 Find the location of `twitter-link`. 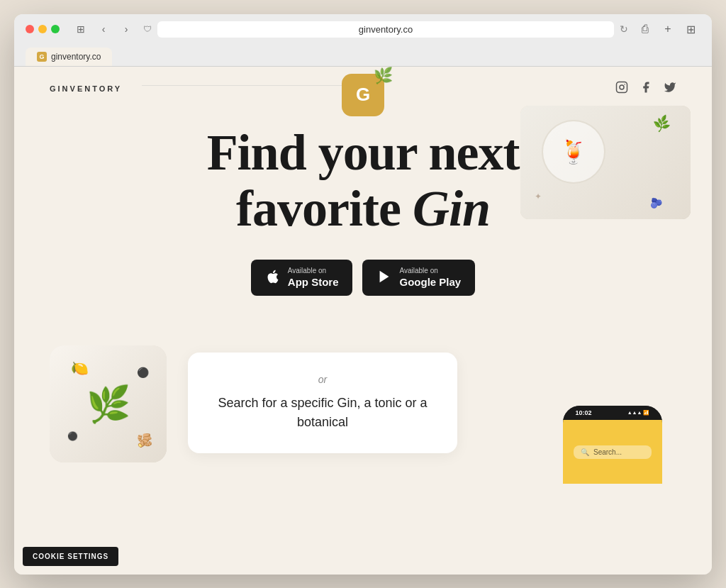

twitter-link is located at coordinates (670, 89).